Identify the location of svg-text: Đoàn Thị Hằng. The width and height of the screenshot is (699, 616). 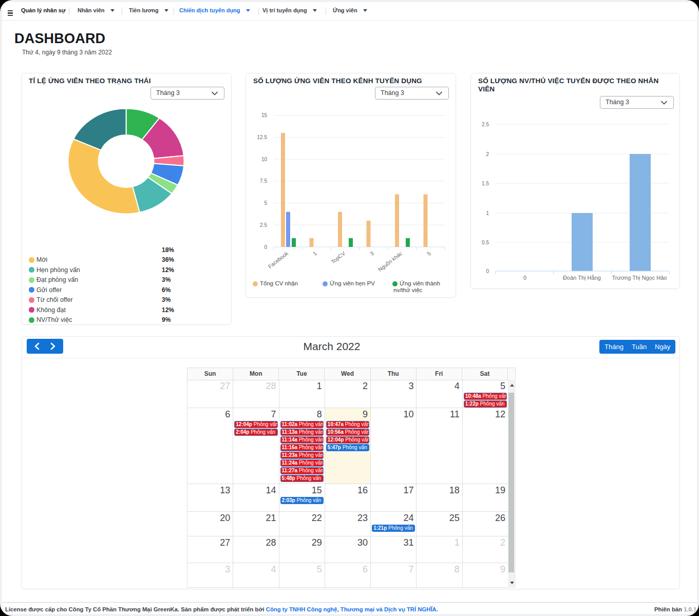
(582, 278).